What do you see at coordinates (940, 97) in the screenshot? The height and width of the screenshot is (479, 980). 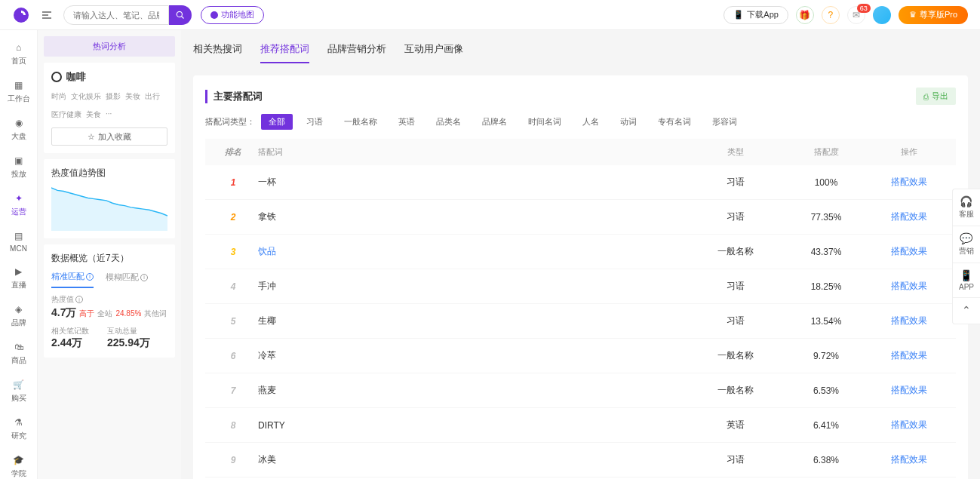 I see `export-label: 导出` at bounding box center [940, 97].